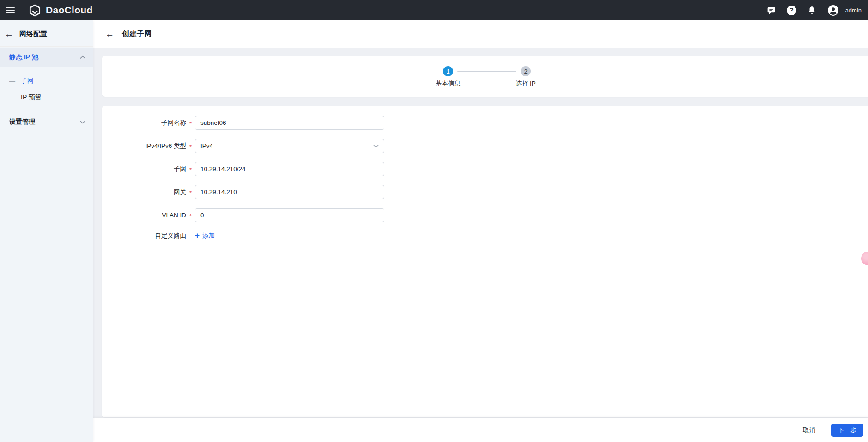  I want to click on add-route-button: + 添加, so click(205, 236).